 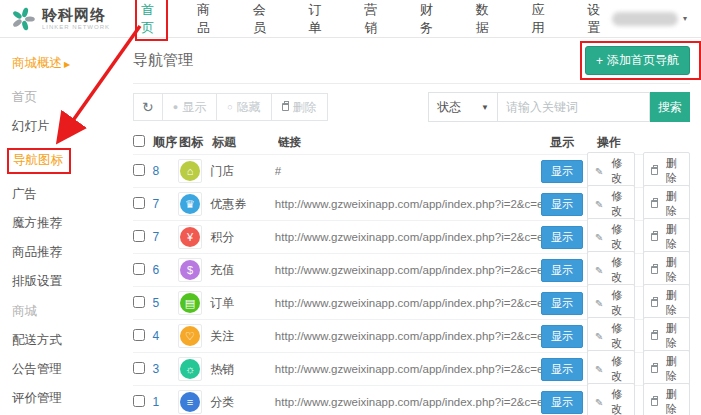 What do you see at coordinates (190, 336) in the screenshot?
I see `row-icon-frame: ♡` at bounding box center [190, 336].